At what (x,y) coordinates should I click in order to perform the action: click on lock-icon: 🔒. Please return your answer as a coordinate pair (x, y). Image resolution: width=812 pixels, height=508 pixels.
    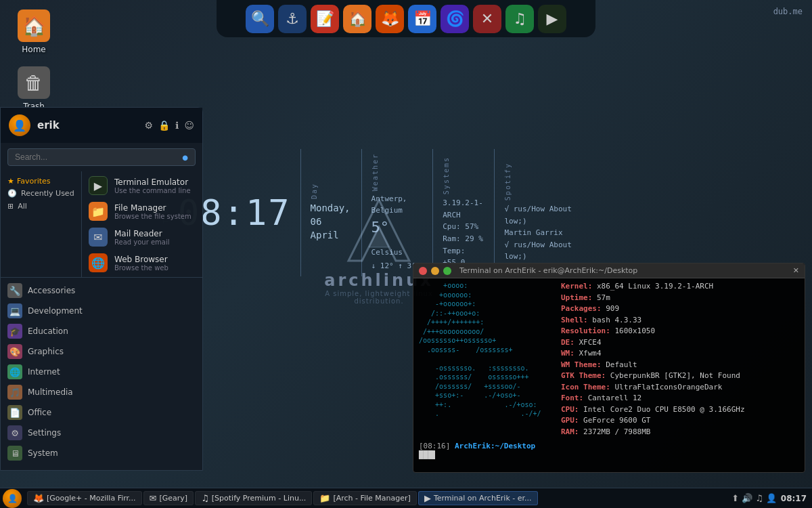
    Looking at the image, I should click on (164, 125).